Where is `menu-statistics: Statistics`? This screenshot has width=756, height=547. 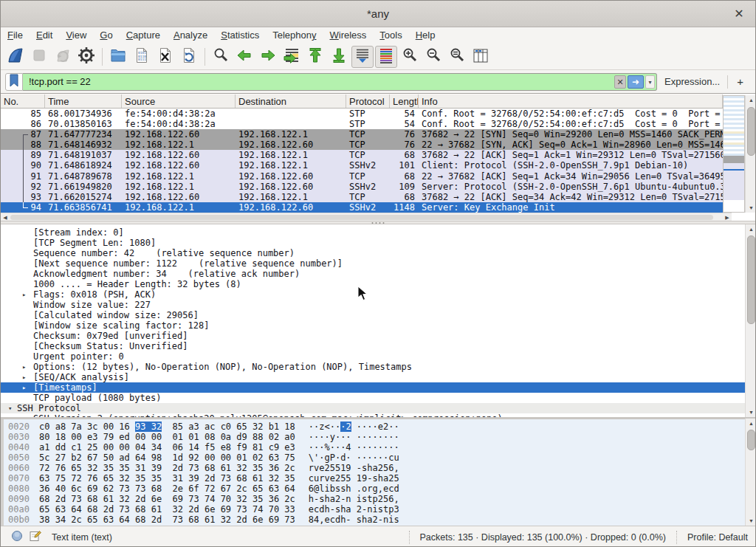
menu-statistics: Statistics is located at coordinates (240, 35).